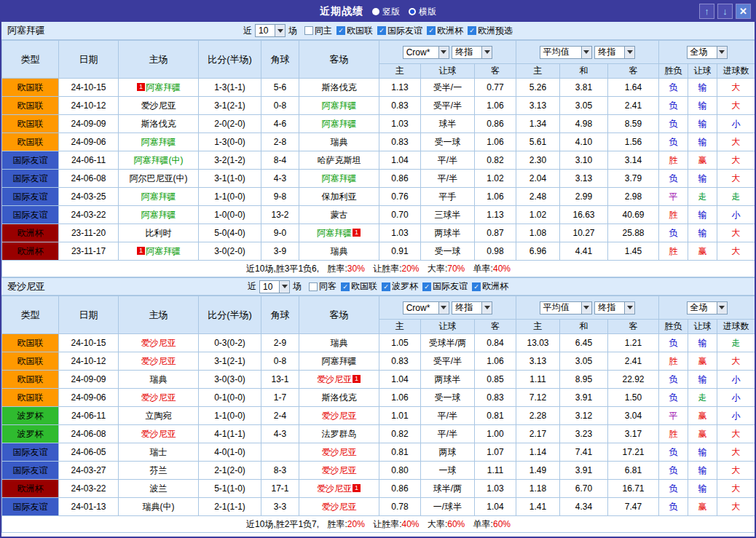 The image size is (756, 538). Describe the element at coordinates (448, 160) in the screenshot. I see `odds-cell: 平/半` at that location.